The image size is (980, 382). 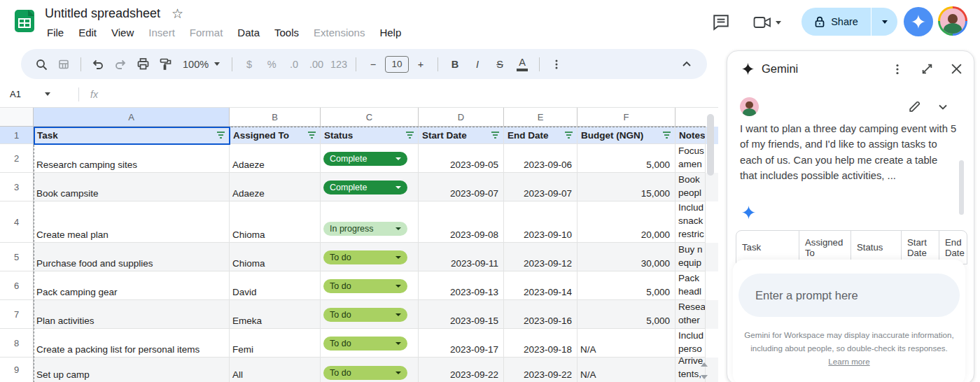 I want to click on panel-expand-button, so click(x=927, y=69).